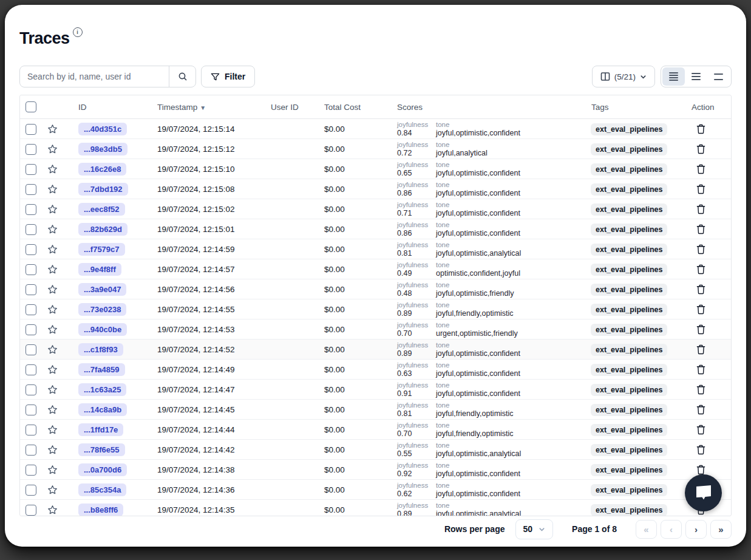 The image size is (751, 560). What do you see at coordinates (103, 190) in the screenshot?
I see `trace-id-badge: ...7dbd192` at bounding box center [103, 190].